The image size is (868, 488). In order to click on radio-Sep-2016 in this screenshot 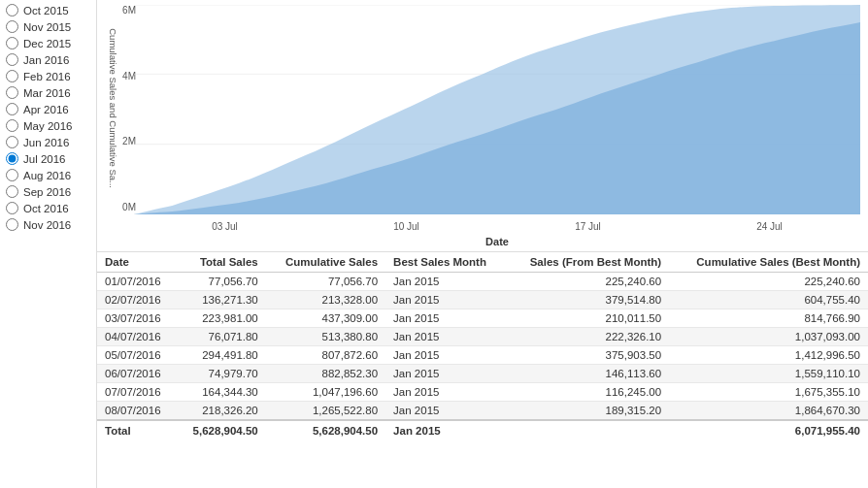, I will do `click(12, 192)`.